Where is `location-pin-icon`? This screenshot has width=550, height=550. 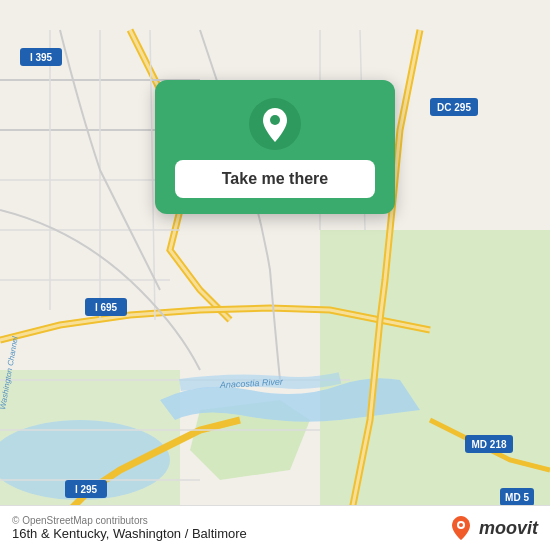
location-pin-icon is located at coordinates (275, 124).